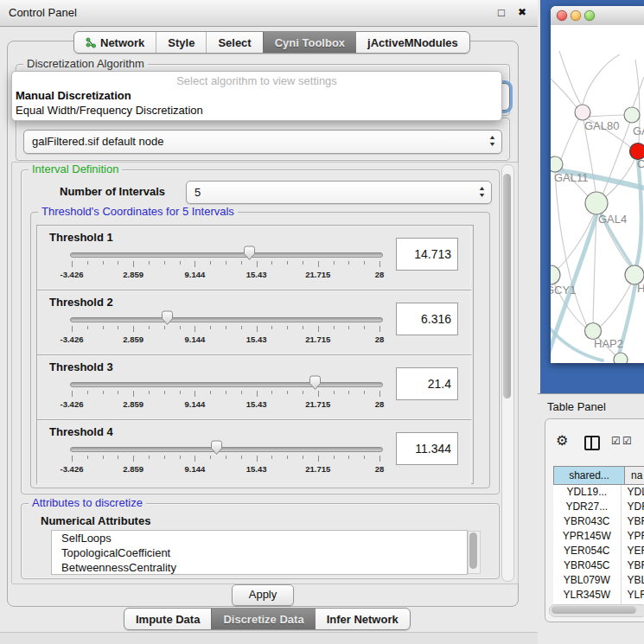  Describe the element at coordinates (259, 552) in the screenshot. I see `attributes-list: SelfLoopsTopologicalCoefficientBetweenne…` at that location.